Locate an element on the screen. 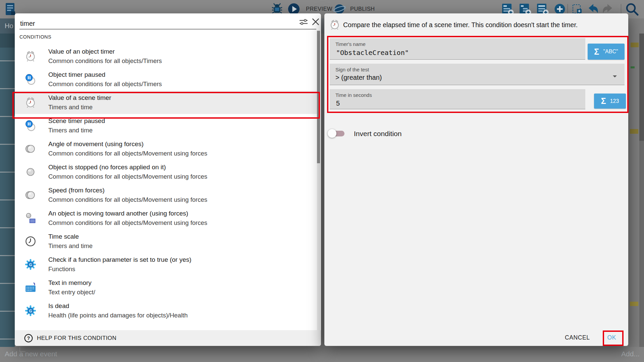 This screenshot has width=644, height=362. condition-description: Compare the elapsed time of a scene time… is located at coordinates (460, 25).